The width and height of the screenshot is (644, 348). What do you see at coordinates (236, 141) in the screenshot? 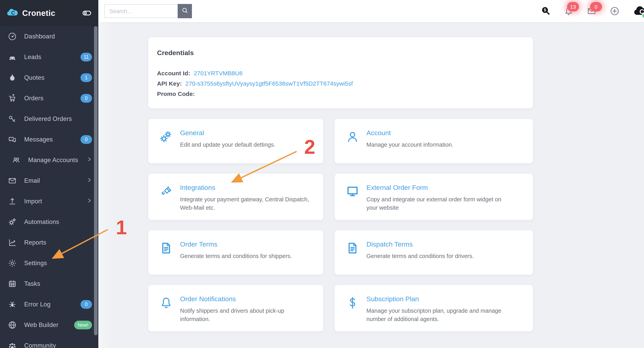
I see `general-card: General Edit and update your default det…` at bounding box center [236, 141].